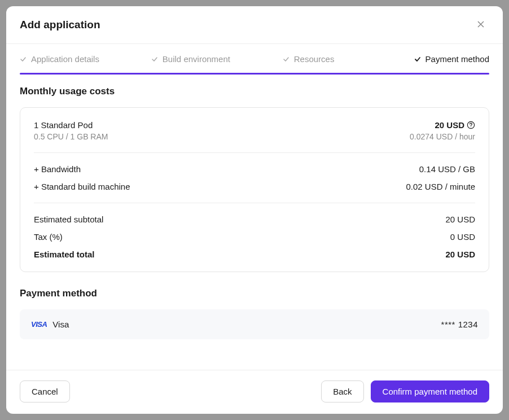 The image size is (509, 420). What do you see at coordinates (254, 392) in the screenshot?
I see `modal-footer: Cancel Back Confirm payment method` at bounding box center [254, 392].